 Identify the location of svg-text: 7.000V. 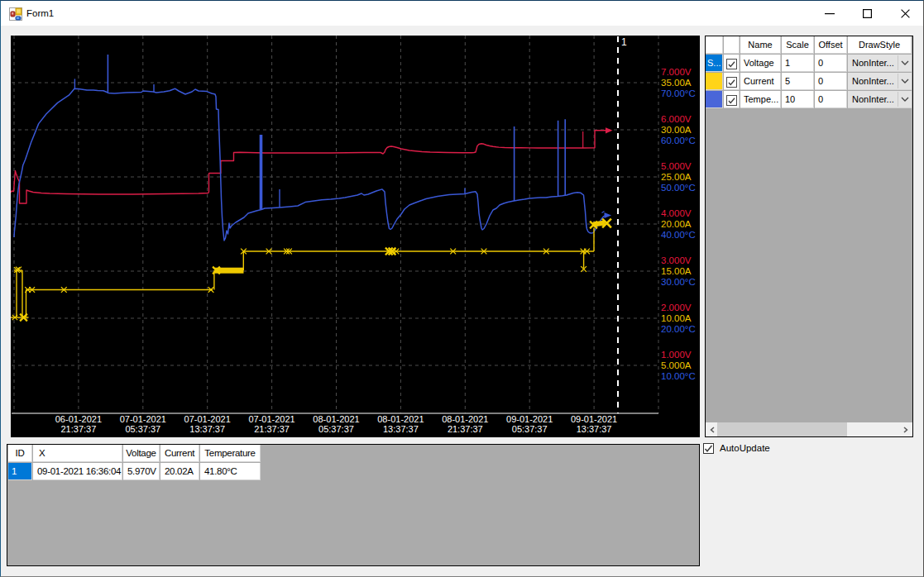
(677, 72).